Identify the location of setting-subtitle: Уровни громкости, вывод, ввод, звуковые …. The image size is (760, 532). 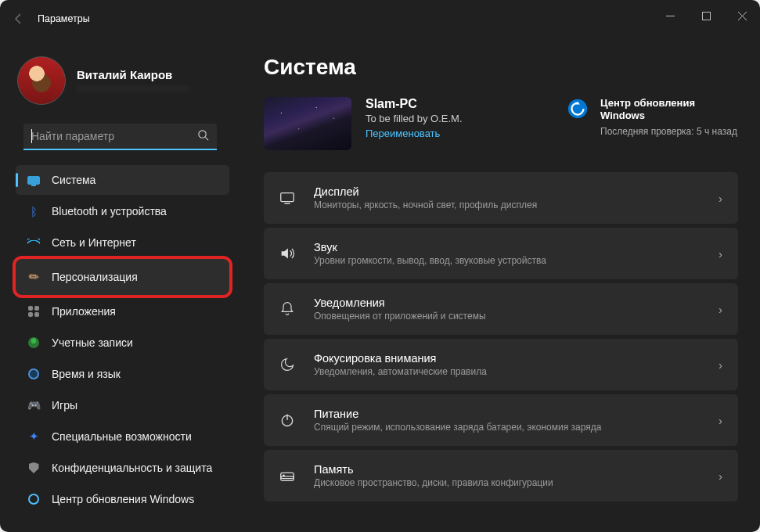
(507, 261).